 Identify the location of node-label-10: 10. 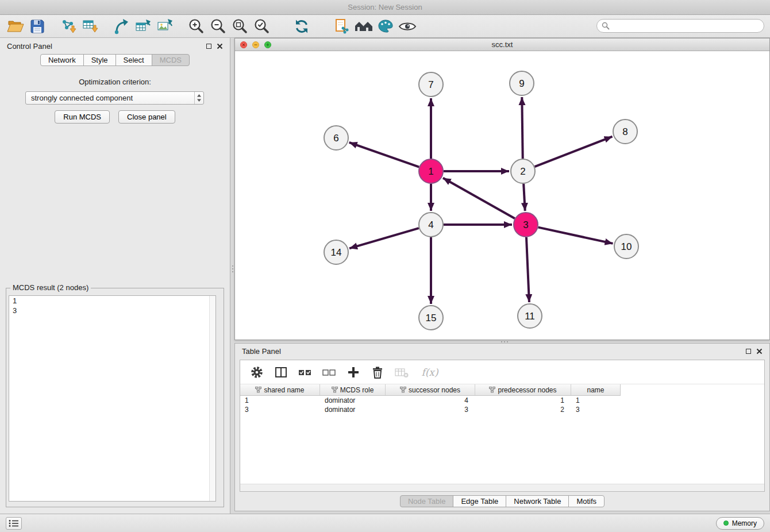
(626, 247).